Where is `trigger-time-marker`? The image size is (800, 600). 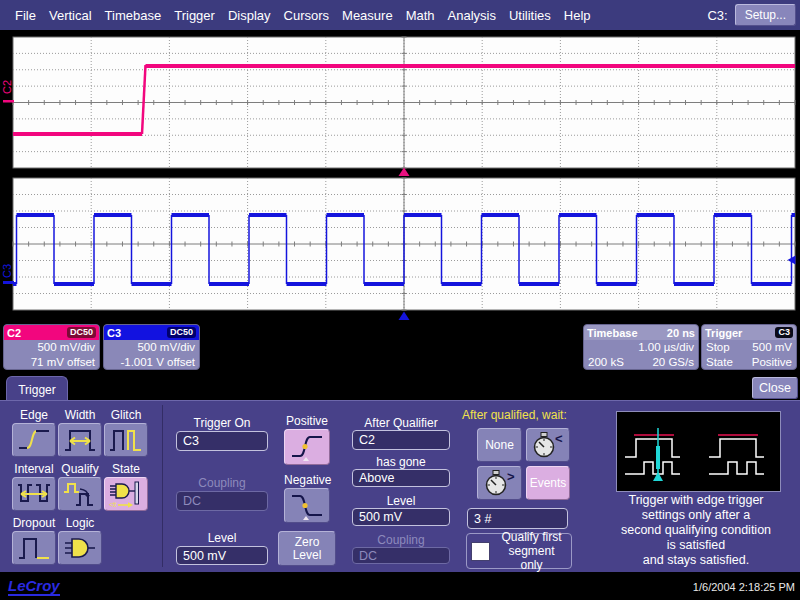
trigger-time-marker is located at coordinates (404, 172).